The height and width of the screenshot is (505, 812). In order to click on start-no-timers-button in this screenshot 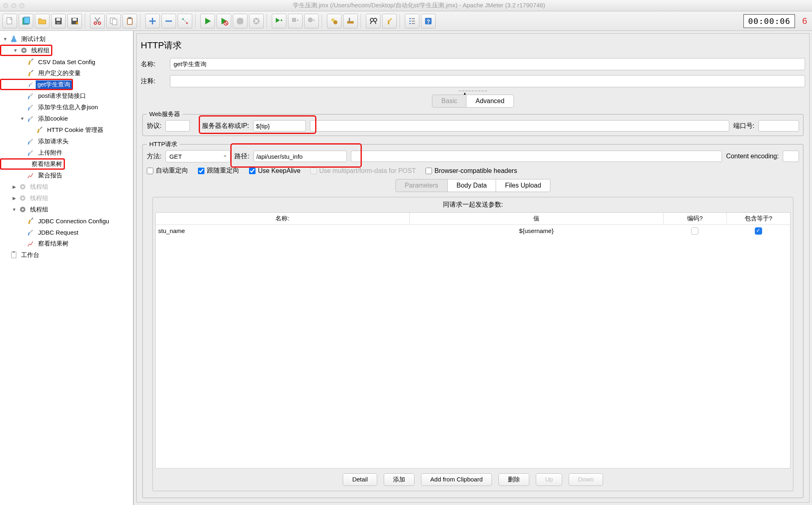, I will do `click(224, 21)`.